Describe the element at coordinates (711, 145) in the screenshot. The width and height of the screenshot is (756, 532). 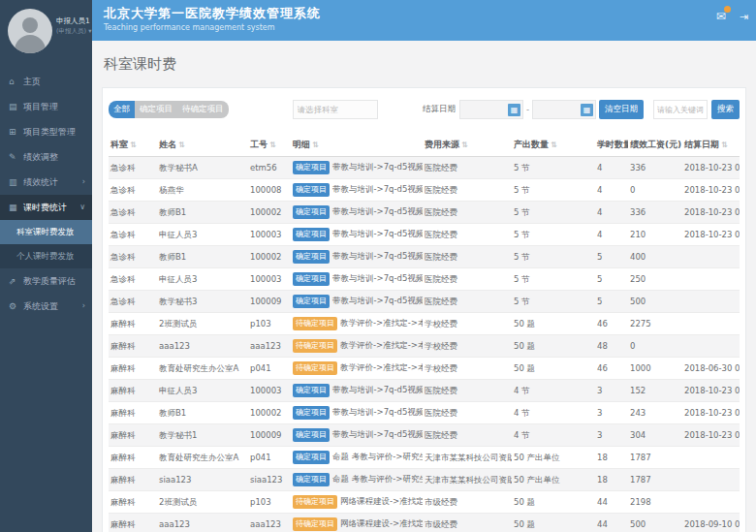
I see `col-header-date: 结算日期⇅` at that location.